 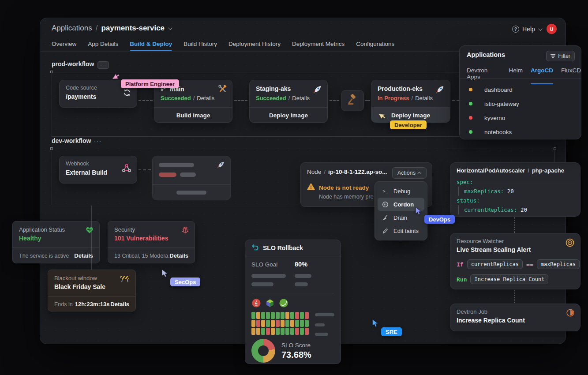 I want to click on if-keyword: If, so click(x=460, y=265).